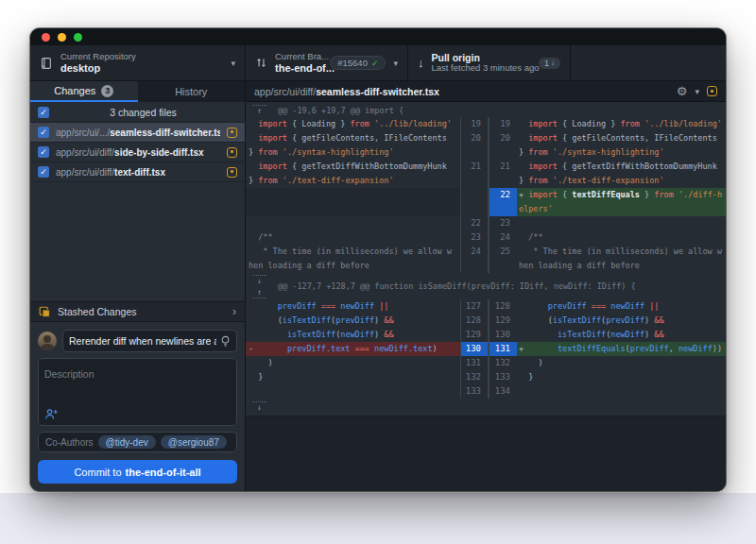 The width and height of the screenshot is (756, 544). I want to click on new-line-number: 133, so click(503, 378).